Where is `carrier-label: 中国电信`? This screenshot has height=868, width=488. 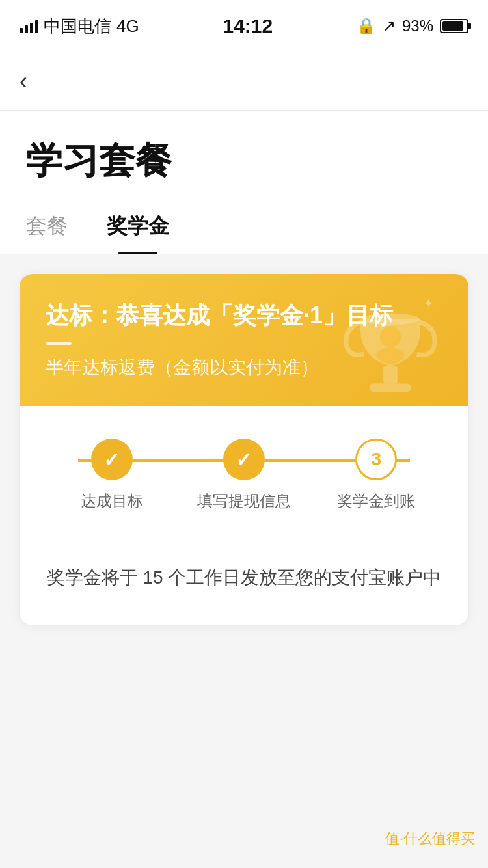
carrier-label: 中国电信 is located at coordinates (77, 26).